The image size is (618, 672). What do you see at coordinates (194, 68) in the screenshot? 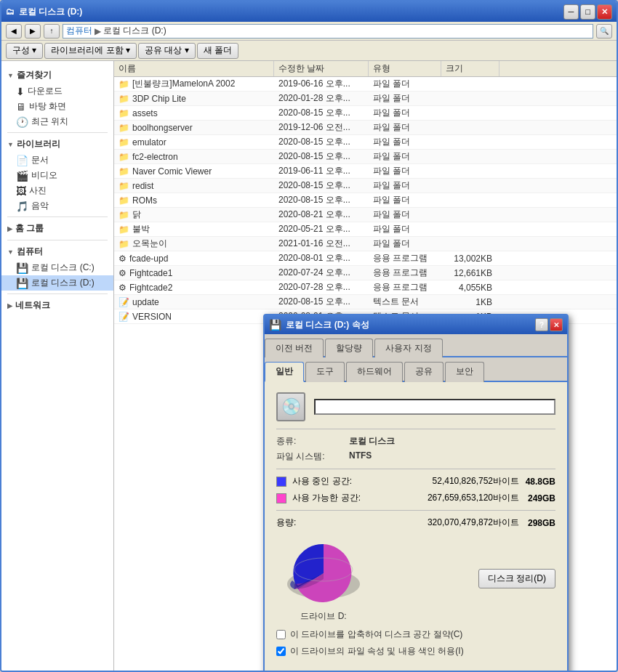
I see `col-name: 이름` at bounding box center [194, 68].